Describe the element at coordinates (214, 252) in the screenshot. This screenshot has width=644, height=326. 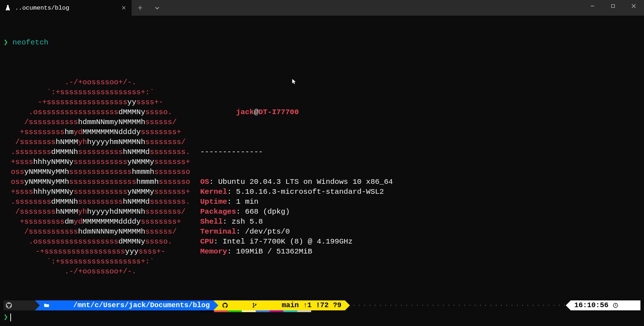
I see `info-key: Memory` at that location.